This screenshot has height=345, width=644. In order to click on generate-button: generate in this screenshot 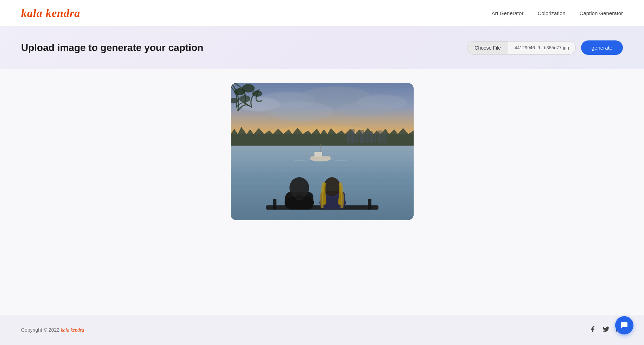, I will do `click(602, 48)`.